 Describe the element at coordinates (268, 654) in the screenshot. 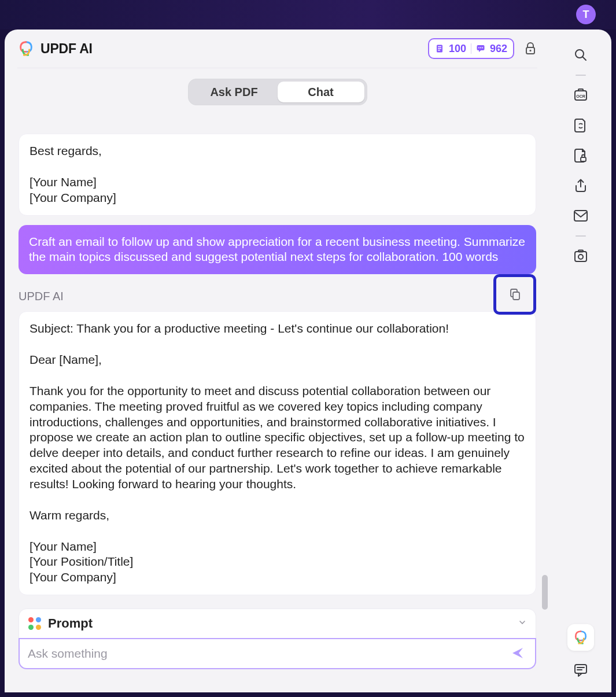

I see `message-input` at that location.